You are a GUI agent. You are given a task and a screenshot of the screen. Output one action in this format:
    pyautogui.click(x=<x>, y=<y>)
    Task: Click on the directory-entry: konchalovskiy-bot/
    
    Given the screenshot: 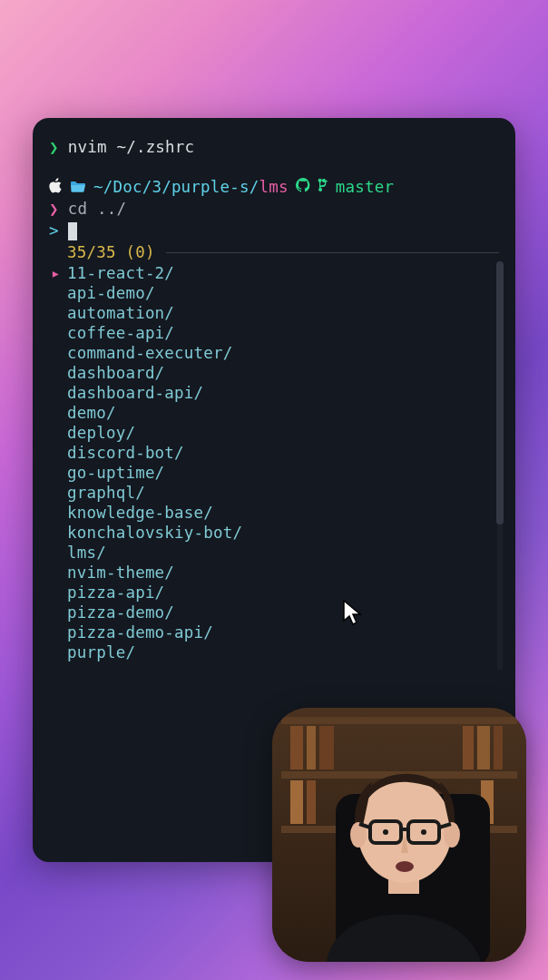 What is the action you would take?
    pyautogui.click(x=154, y=534)
    